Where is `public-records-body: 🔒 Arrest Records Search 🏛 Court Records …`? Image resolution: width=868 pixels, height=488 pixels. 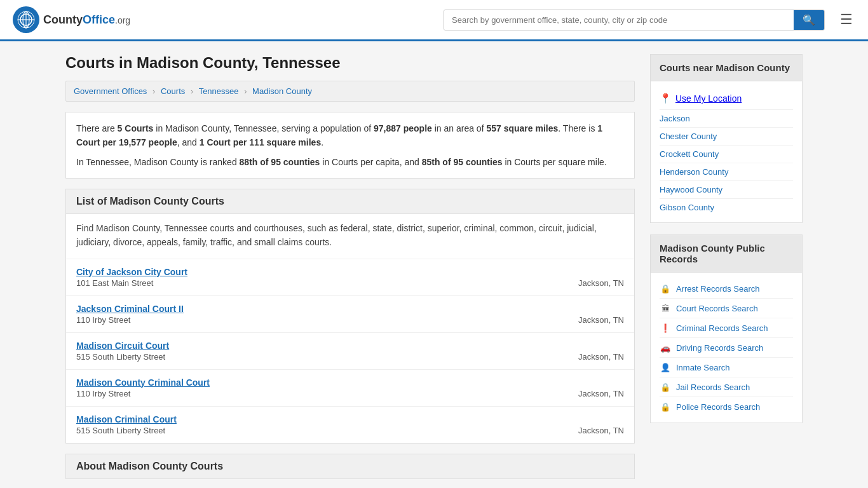
public-records-body: 🔒 Arrest Records Search 🏛 Court Records … is located at coordinates (726, 348).